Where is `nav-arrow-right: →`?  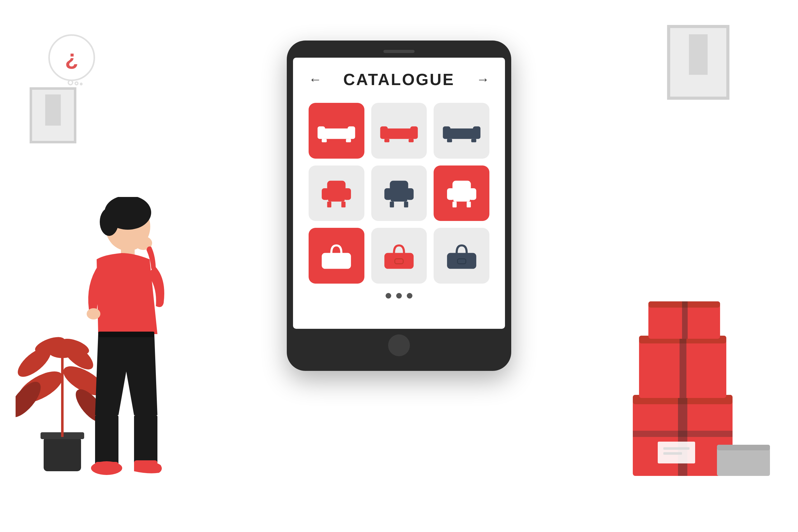
nav-arrow-right: → is located at coordinates (483, 79).